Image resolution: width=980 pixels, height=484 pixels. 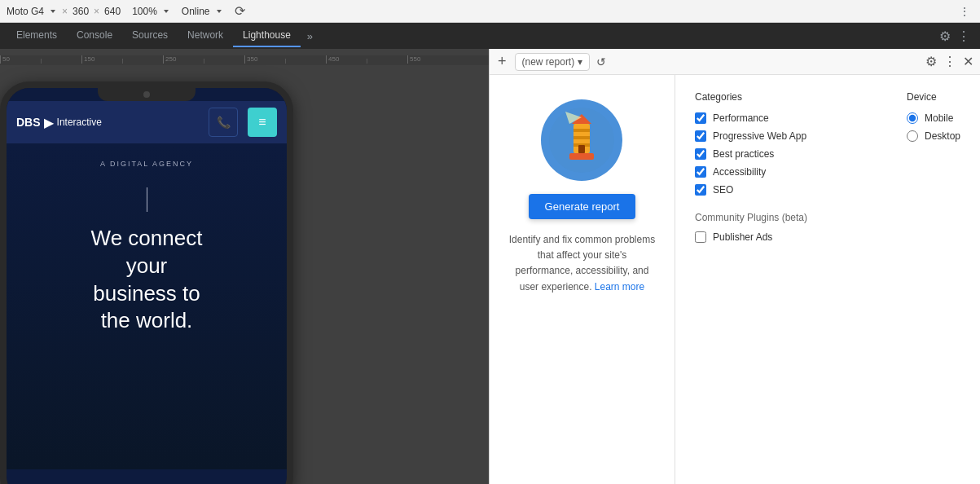 I want to click on ruler-tick: 50, so click(x=20, y=59).